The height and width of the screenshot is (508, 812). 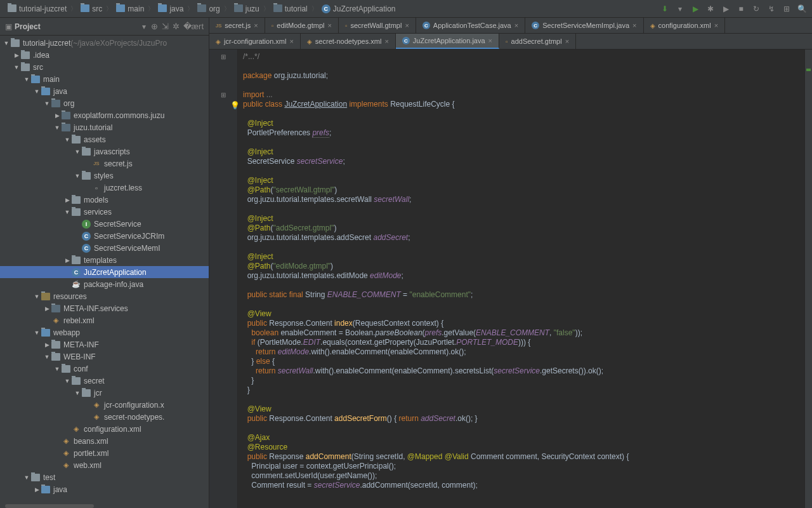 What do you see at coordinates (802, 9) in the screenshot?
I see `search-everywhere-icon: 🔍` at bounding box center [802, 9].